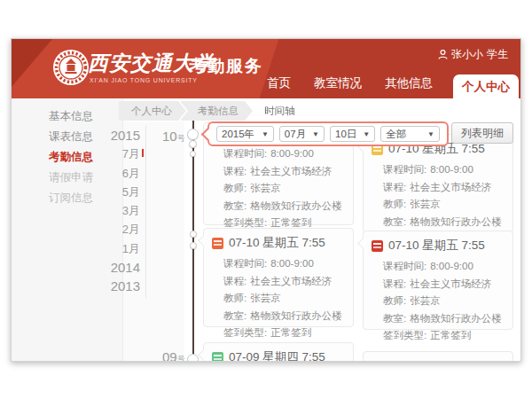  I want to click on attendance-card, so click(438, 356).